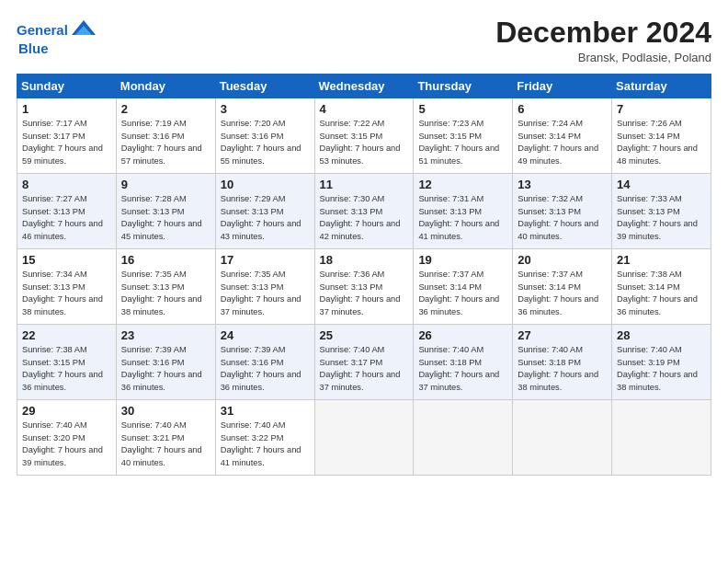  Describe the element at coordinates (662, 369) in the screenshot. I see `day-info: Sunrise: 7:40 AMSunset: 3:19 PMDaylight:…` at that location.